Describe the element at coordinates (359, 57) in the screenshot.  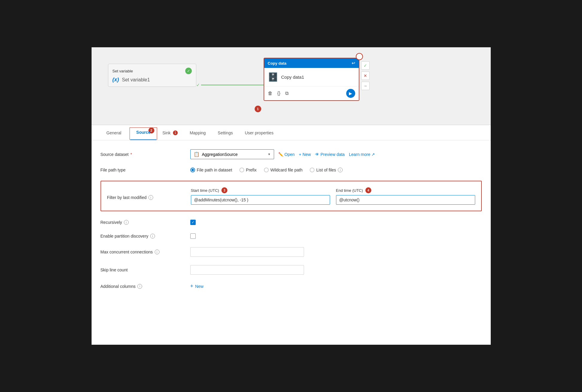
I see `top-circle-indicator` at that location.